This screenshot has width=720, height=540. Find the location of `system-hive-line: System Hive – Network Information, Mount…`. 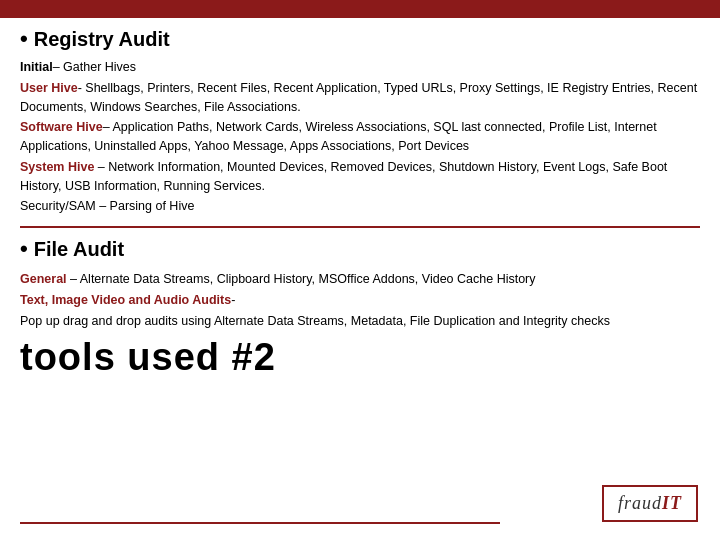

system-hive-line: System Hive – Network Information, Mount… is located at coordinates (360, 177).